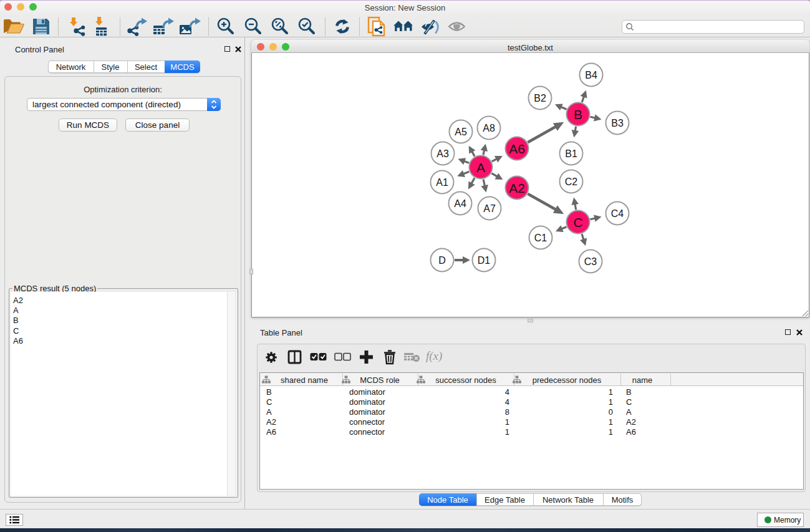 Image resolution: width=810 pixels, height=532 pixels. Describe the element at coordinates (617, 123) in the screenshot. I see `svg-text: B3` at that location.